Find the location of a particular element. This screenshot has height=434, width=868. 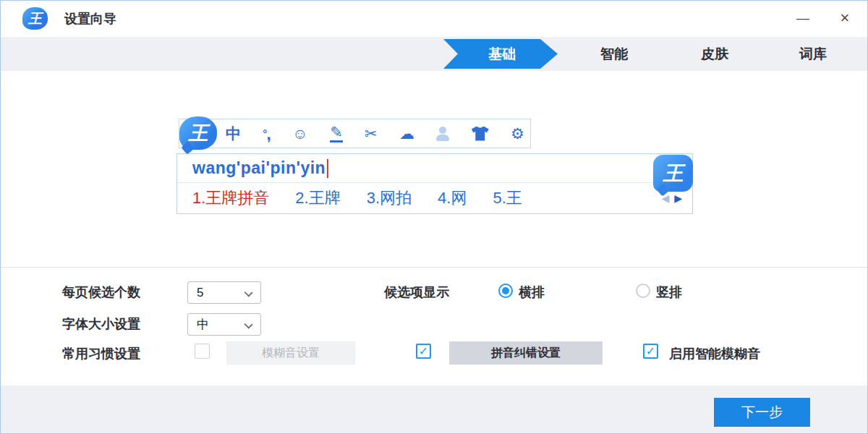

app-logo-glyph: 王 is located at coordinates (35, 19).